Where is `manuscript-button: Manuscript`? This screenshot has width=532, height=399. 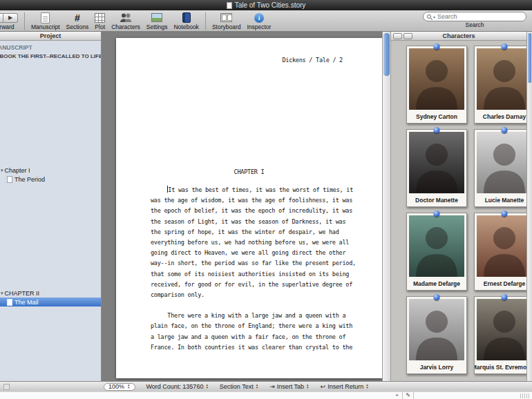 manuscript-button: Manuscript is located at coordinates (46, 21).